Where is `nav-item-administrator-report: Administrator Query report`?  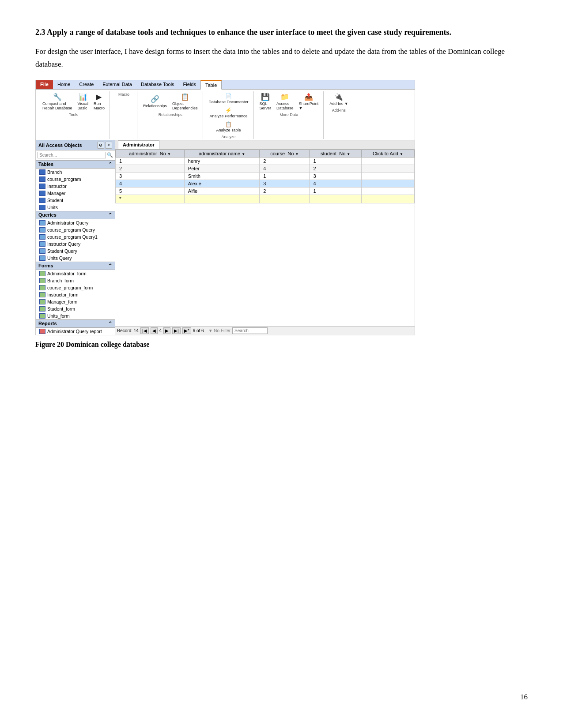 nav-item-administrator-report: Administrator Query report is located at coordinates (75, 331).